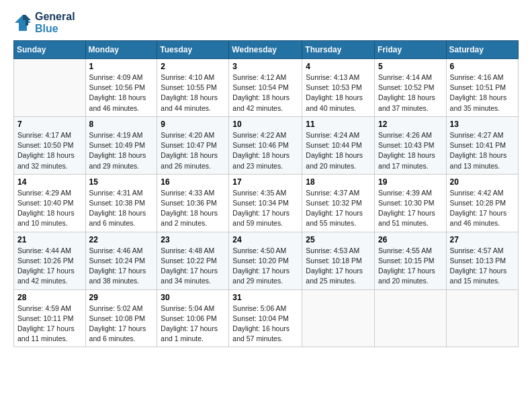 The height and width of the screenshot is (411, 532). What do you see at coordinates (193, 203) in the screenshot?
I see `calendar-cell: 16Sunrise: 4:33 AMSunset: 10:36 PMDaylig…` at bounding box center [193, 203].